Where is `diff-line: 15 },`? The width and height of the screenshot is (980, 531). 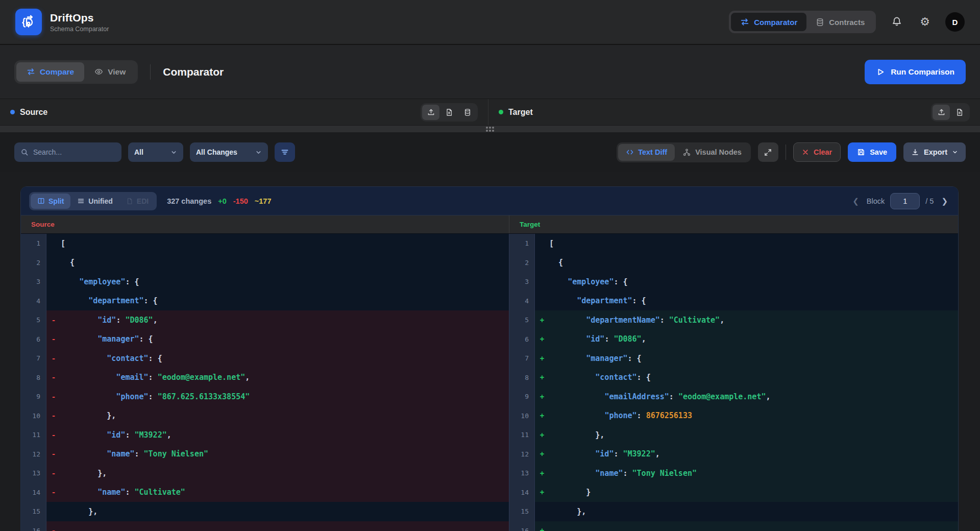
diff-line: 15 }, is located at coordinates (734, 512).